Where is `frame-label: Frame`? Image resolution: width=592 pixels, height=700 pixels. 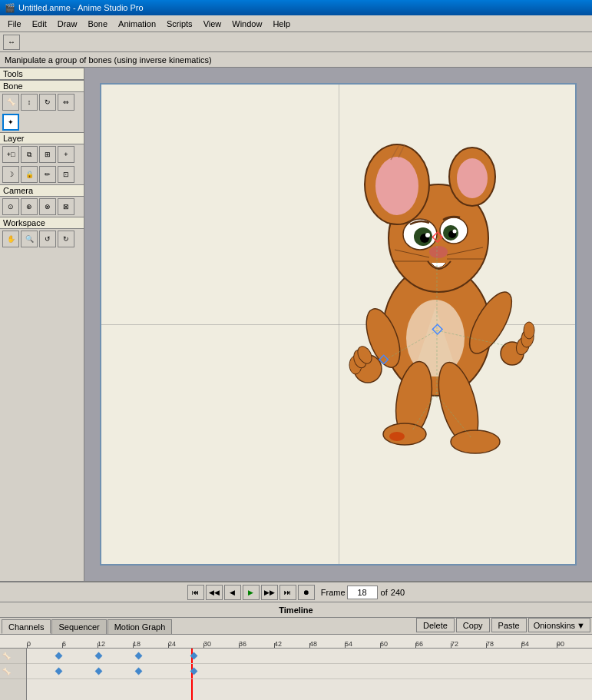
frame-label: Frame is located at coordinates (333, 592).